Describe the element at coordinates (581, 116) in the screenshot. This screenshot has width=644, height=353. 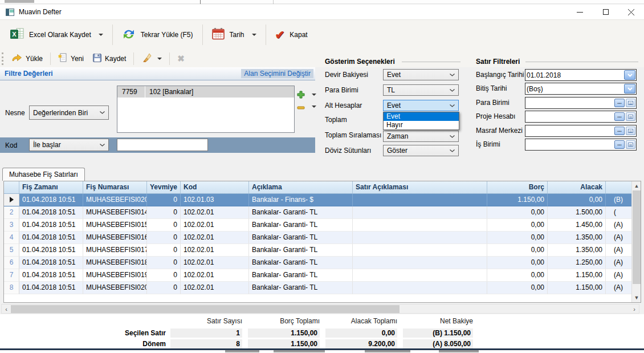
I see `proje-hesabi-field: ...` at that location.